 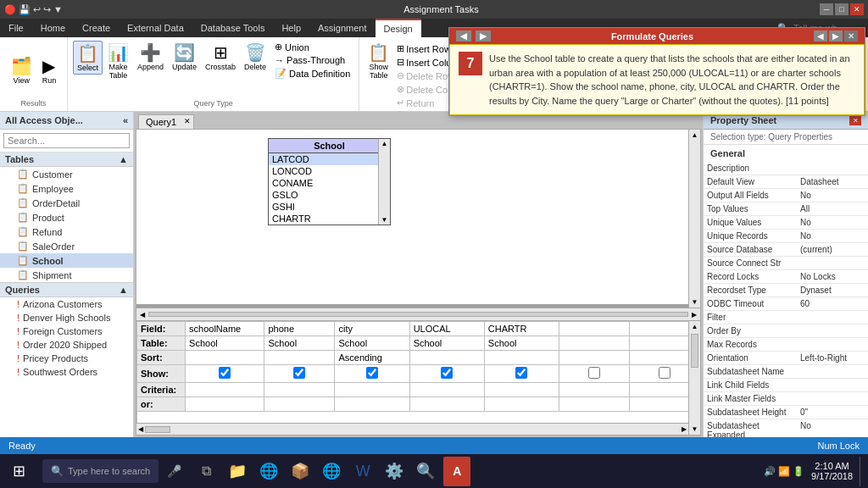 I want to click on table-field-loncod: LONCOD, so click(x=329, y=171).